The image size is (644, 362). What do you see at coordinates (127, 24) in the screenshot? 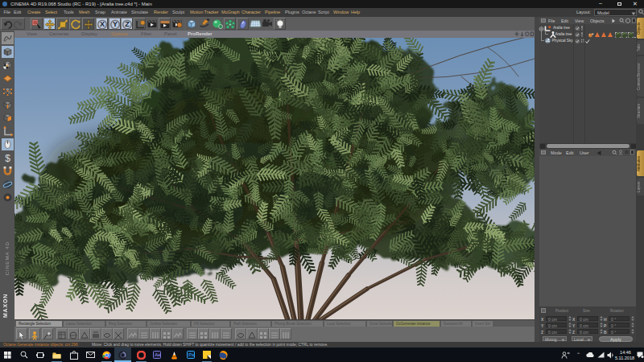
I see `svg-text: Z` at bounding box center [127, 24].